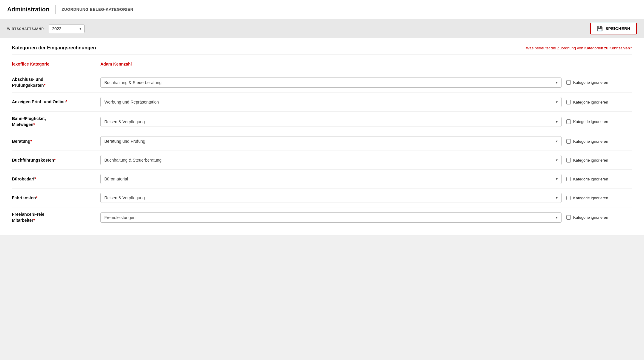 The height and width of the screenshot is (360, 644). Describe the element at coordinates (54, 83) in the screenshot. I see `category-name: Abschluss- undPrüfungskosten*` at that location.